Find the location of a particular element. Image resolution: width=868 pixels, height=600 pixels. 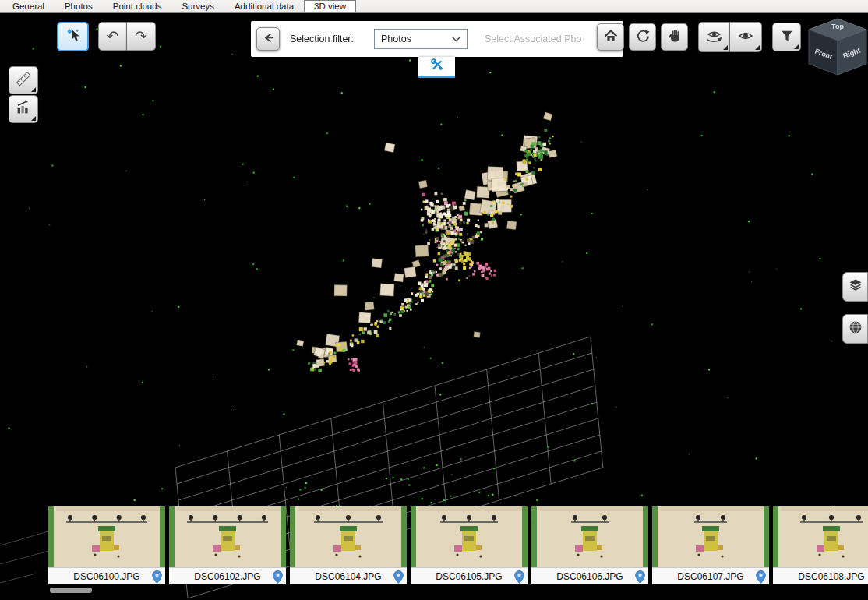

photo-filename: DSC06108.JPG is located at coordinates (831, 577).